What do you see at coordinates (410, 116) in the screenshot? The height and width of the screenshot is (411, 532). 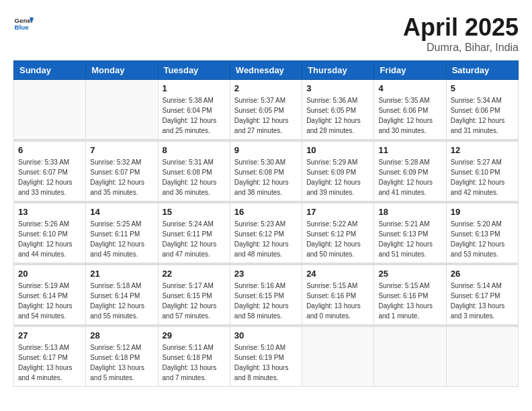 I see `day-info: Sunrise: 5:35 AMSunset: 6:06 PMDaylight:…` at bounding box center [410, 116].